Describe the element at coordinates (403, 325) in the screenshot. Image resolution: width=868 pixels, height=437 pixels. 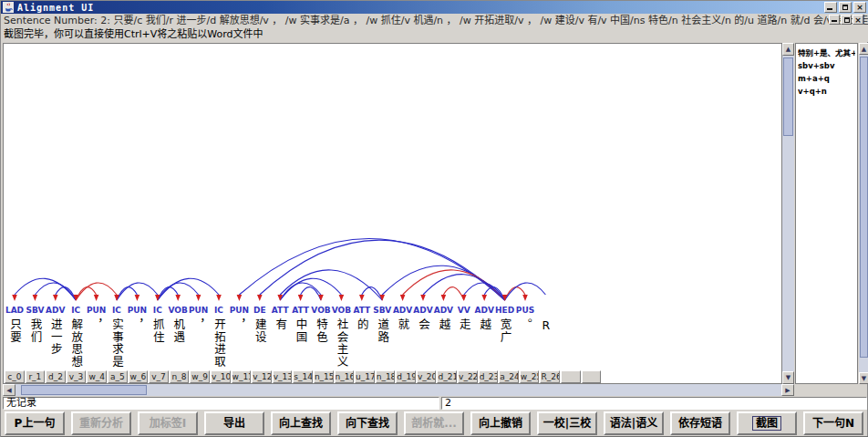
I see `token-word: 就` at that location.